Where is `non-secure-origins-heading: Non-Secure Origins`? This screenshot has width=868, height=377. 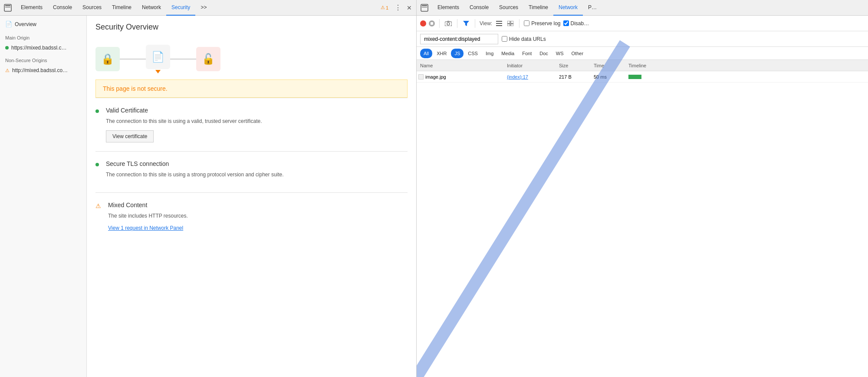
non-secure-origins-heading: Non-Secure Origins is located at coordinates (43, 59).